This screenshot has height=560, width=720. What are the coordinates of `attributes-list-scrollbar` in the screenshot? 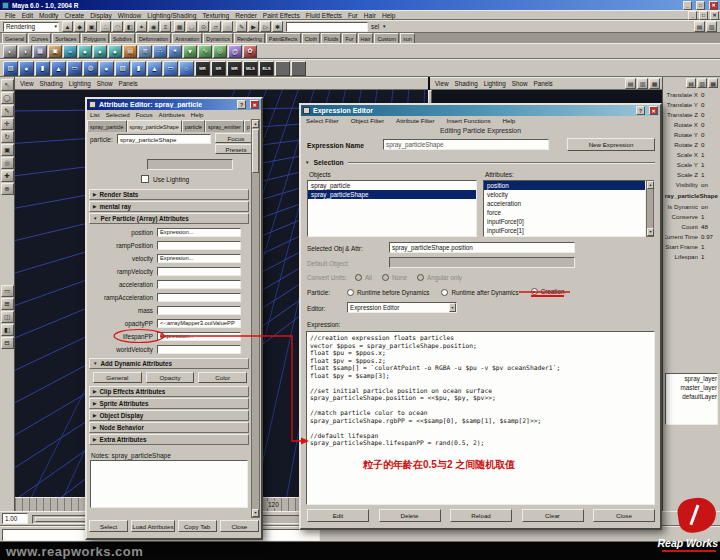 It's located at (650, 208).